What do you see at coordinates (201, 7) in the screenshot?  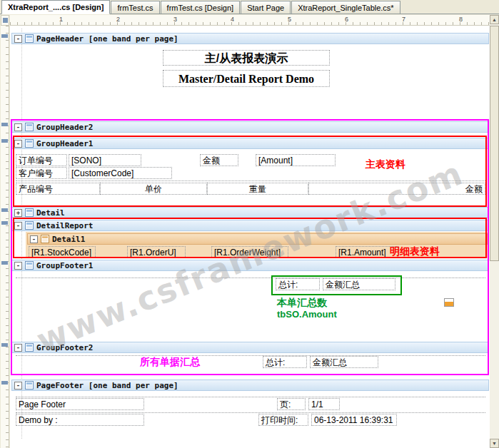 I see `tab-frmtest-design: frmTest.cs [Design]` at bounding box center [201, 7].